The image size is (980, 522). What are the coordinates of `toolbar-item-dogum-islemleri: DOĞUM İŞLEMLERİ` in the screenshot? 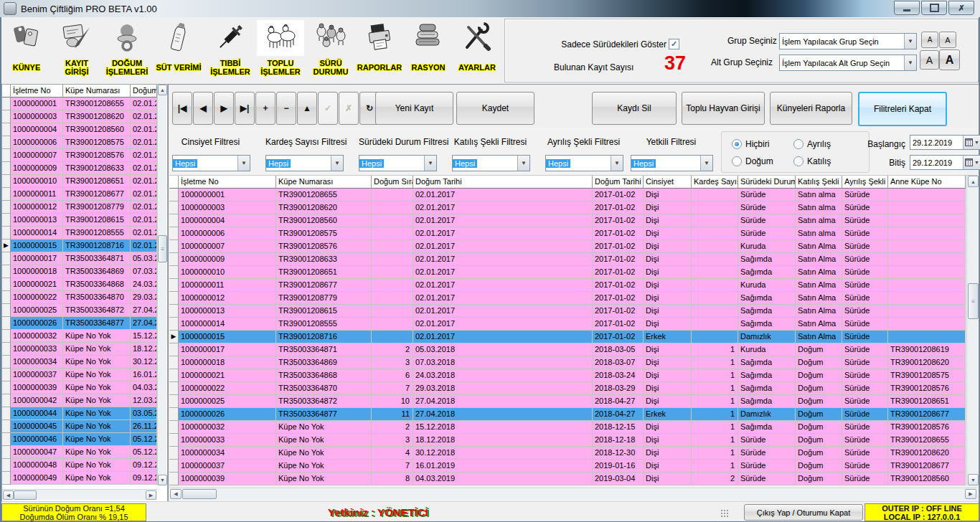 It's located at (127, 51).